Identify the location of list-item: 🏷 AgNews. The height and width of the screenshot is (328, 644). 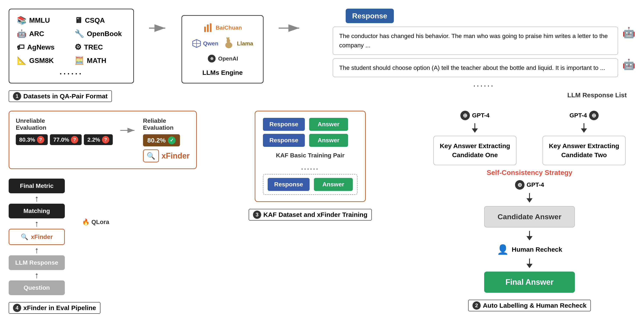
(42, 47).